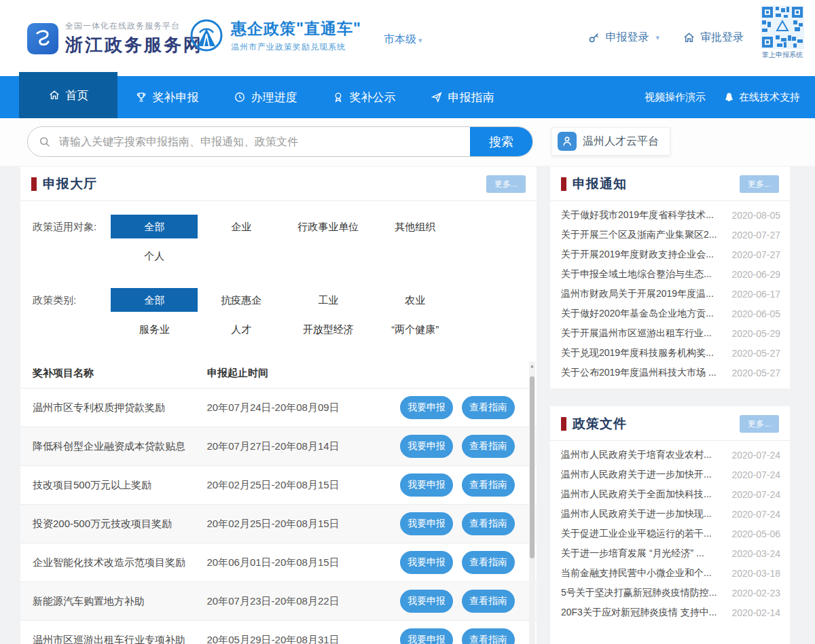 The image size is (815, 644). I want to click on filter-option: 抗疫惠企, so click(241, 300).